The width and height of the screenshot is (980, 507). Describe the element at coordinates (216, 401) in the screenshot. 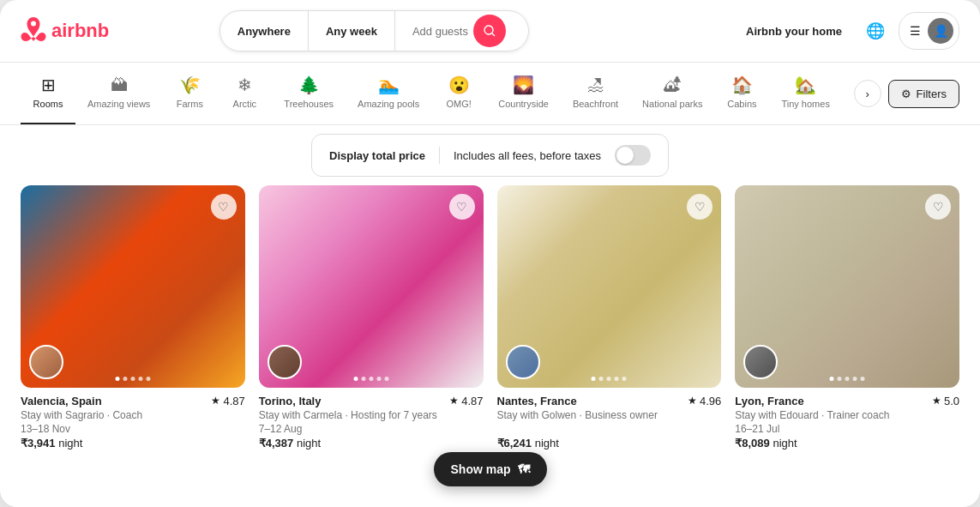

I see `star-icon: ★` at that location.